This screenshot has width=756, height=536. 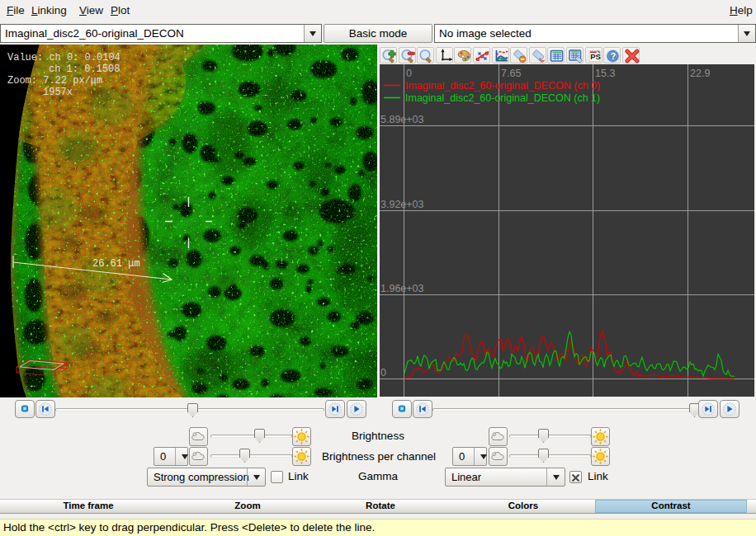 What do you see at coordinates (54, 81) in the screenshot?
I see `svg-text: Zoom: 7.22 px/μm` at bounding box center [54, 81].